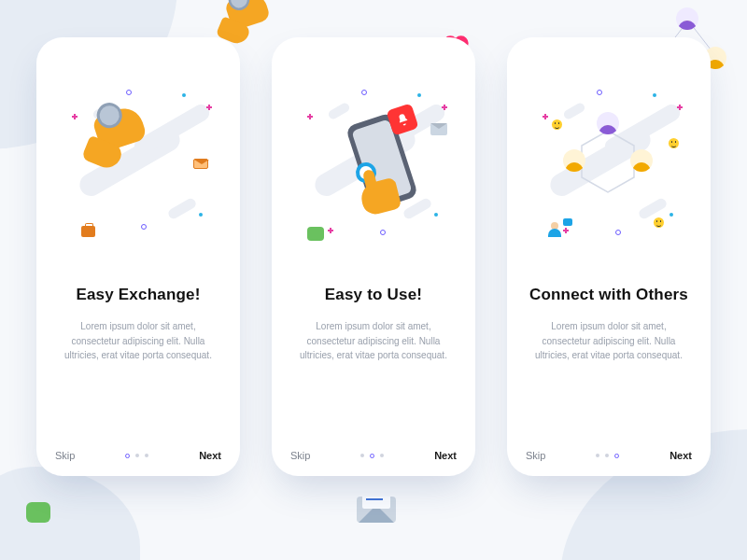 The width and height of the screenshot is (747, 560). What do you see at coordinates (138, 295) in the screenshot?
I see `card-title: Easy Exchange!` at bounding box center [138, 295].